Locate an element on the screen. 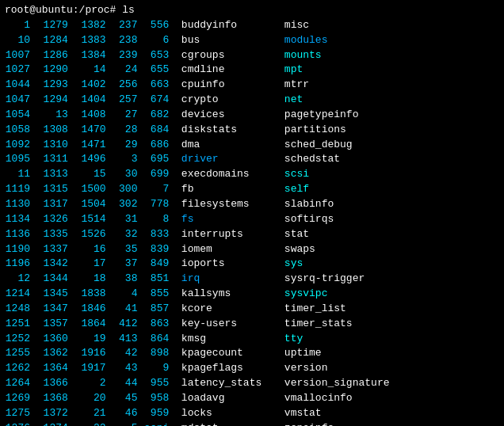 Image resolution: width=504 pixels, height=426 pixels. terminal-row: 1136 1335 1526 32 833 interruptsstat is located at coordinates (252, 234).